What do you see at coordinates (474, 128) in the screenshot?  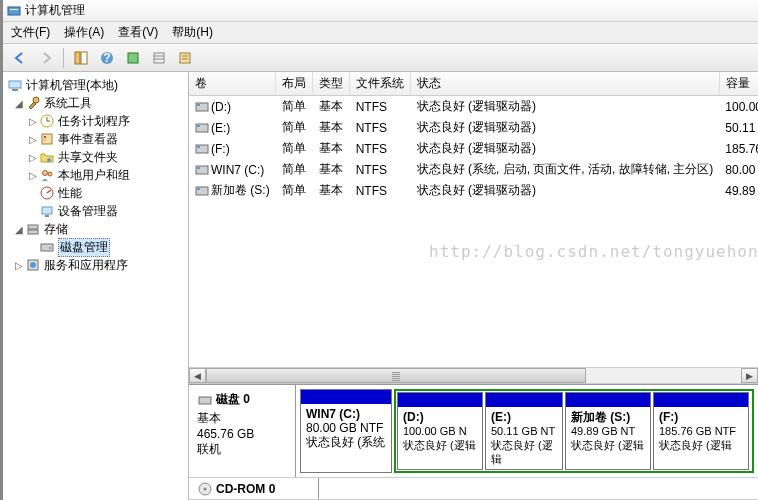 I see `table-row: (E:)简单基本NTFS状态良好 (逻辑驱动器)50.11 GB` at bounding box center [474, 128].